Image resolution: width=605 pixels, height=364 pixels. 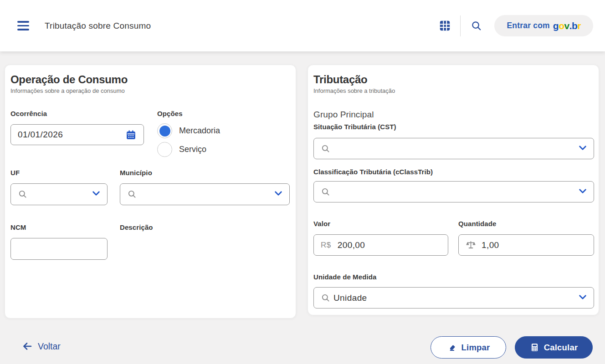 What do you see at coordinates (150, 91) in the screenshot?
I see `operation-card-subtitle: Informações sobre a operação de consumo` at bounding box center [150, 91].